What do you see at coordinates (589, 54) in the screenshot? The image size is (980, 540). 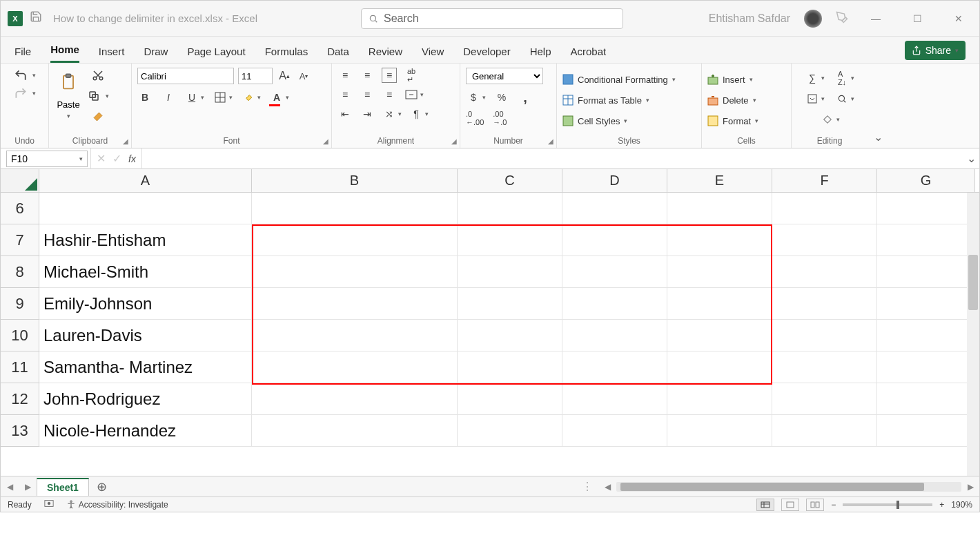 I see `tab-acrobat: Acrobat` at bounding box center [589, 54].